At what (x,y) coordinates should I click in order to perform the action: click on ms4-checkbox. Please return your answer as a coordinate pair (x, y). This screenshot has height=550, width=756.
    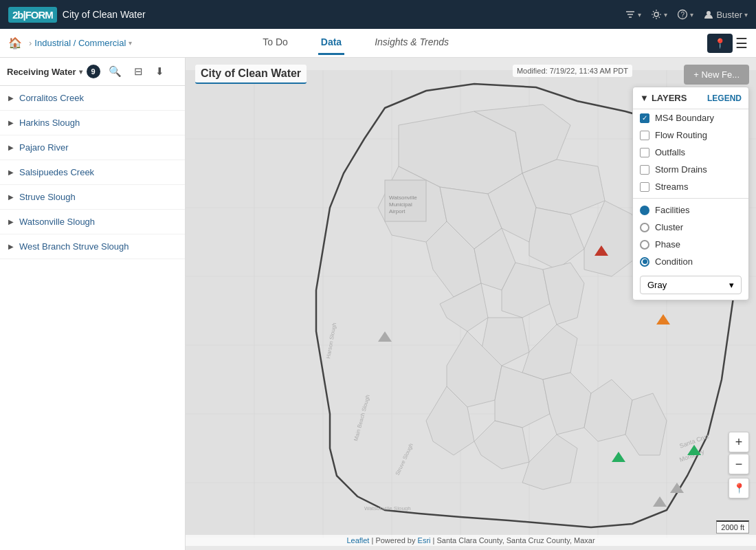
    Looking at the image, I should click on (645, 118).